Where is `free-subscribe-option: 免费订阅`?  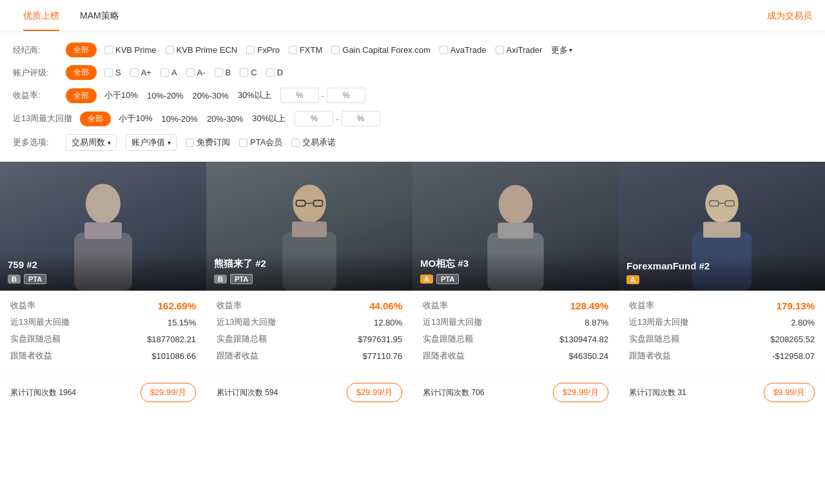 free-subscribe-option: 免费订阅 is located at coordinates (208, 142).